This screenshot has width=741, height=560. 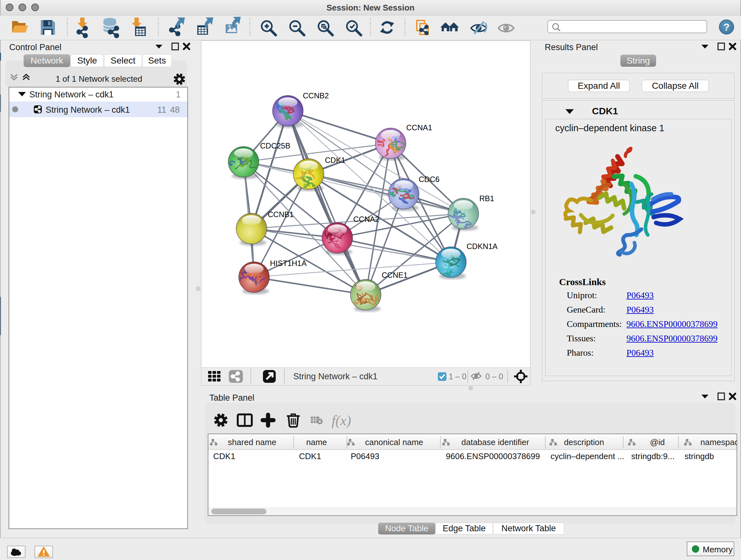 What do you see at coordinates (494, 377) in the screenshot?
I see `svg-text: 0 – 0` at bounding box center [494, 377].